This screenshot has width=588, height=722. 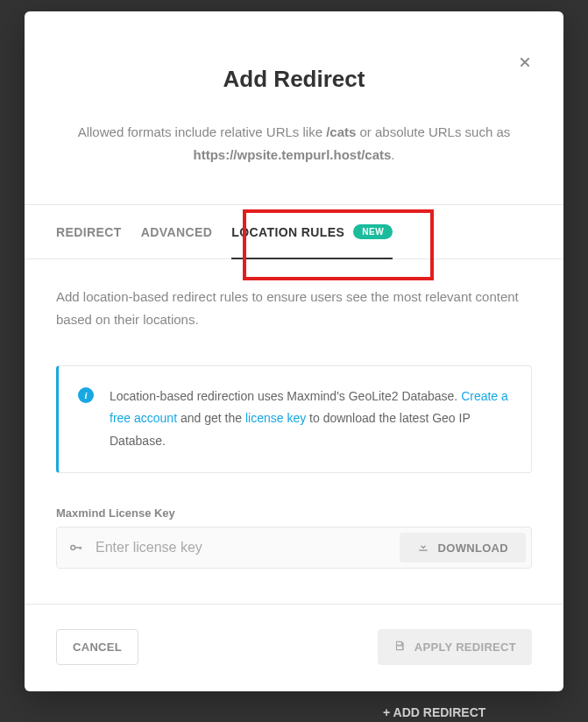 I want to click on apply-label: APPLY REDIRECT, so click(x=465, y=647).